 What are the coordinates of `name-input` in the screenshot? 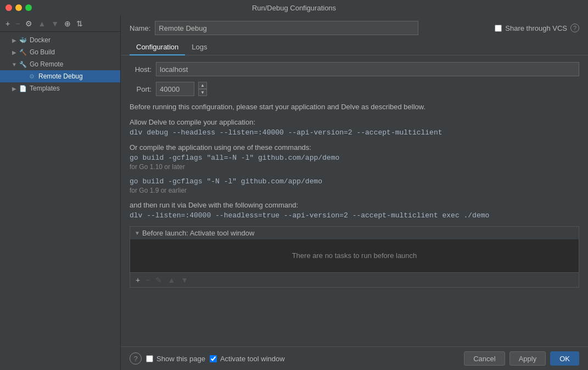 It's located at (287, 28).